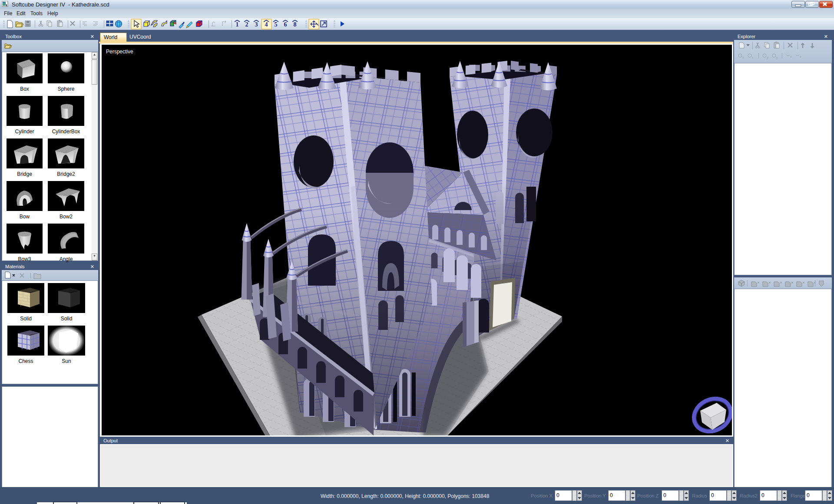  Describe the element at coordinates (256, 24) in the screenshot. I see `svg-text: 3` at that location.